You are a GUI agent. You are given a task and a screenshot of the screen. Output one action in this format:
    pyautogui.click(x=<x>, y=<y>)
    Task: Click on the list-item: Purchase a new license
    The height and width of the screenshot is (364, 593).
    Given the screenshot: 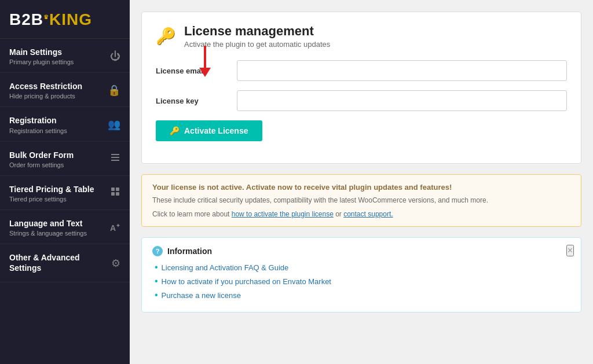 What is the action you would take?
    pyautogui.click(x=363, y=295)
    